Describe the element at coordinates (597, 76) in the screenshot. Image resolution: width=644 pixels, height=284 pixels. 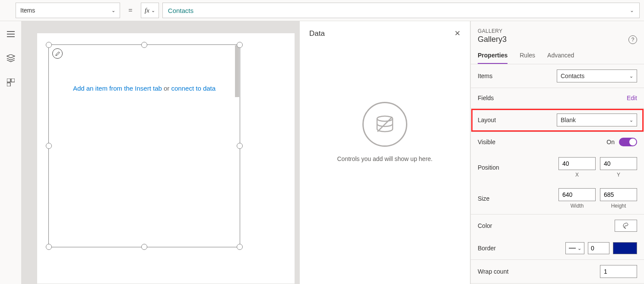
I see `items-dropdown: Contacts ⌄` at that location.